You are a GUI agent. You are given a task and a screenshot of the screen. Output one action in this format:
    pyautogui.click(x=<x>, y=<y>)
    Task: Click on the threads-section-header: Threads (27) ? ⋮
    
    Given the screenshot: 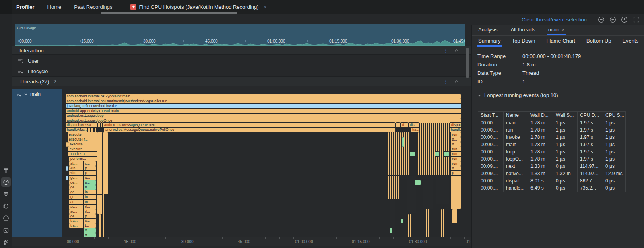 What is the action you would take?
    pyautogui.click(x=242, y=81)
    